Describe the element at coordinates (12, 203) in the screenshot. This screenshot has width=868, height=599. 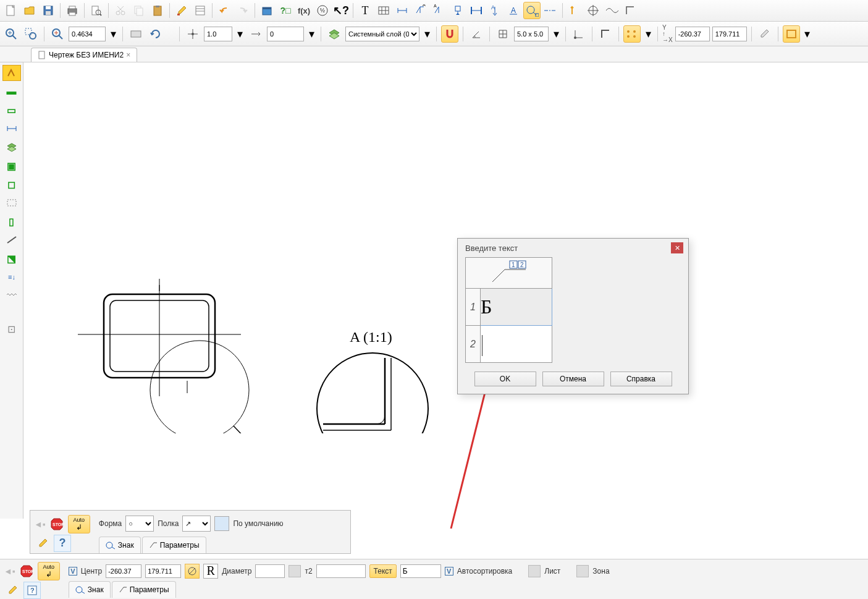
I see `tool-dashed-icon` at that location.